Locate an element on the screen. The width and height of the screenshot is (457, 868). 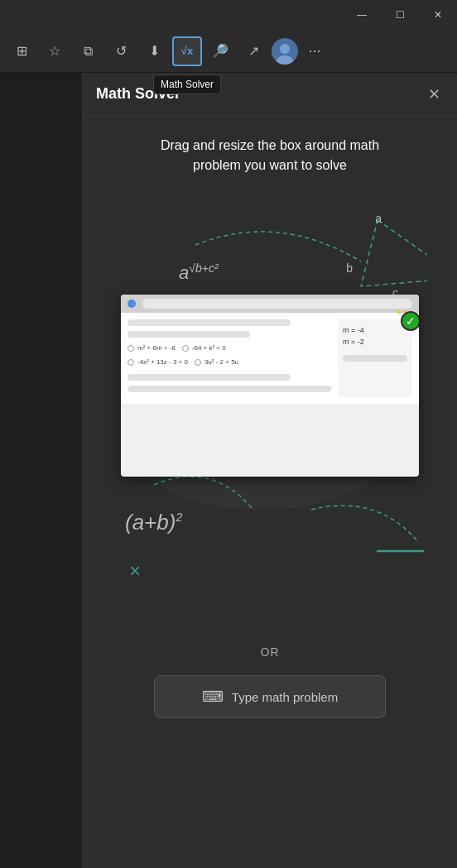
type-math-label: Type math problem is located at coordinates (285, 697).